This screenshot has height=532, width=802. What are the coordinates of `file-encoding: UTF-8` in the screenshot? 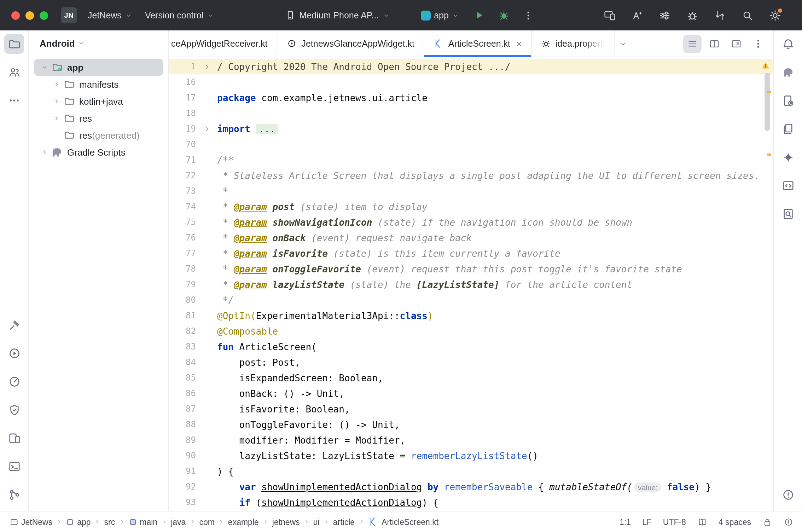 It's located at (675, 522).